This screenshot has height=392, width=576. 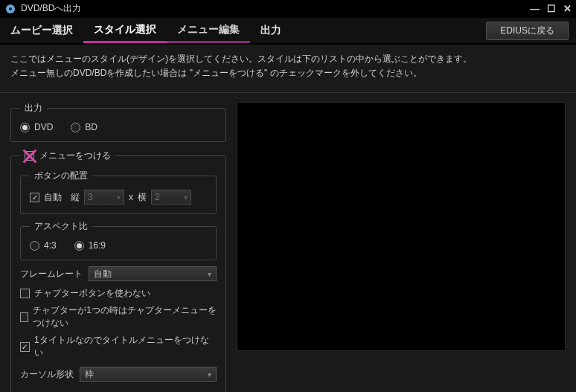 What do you see at coordinates (30, 156) in the screenshot?
I see `annotated-checkbox-wrapper` at bounding box center [30, 156].